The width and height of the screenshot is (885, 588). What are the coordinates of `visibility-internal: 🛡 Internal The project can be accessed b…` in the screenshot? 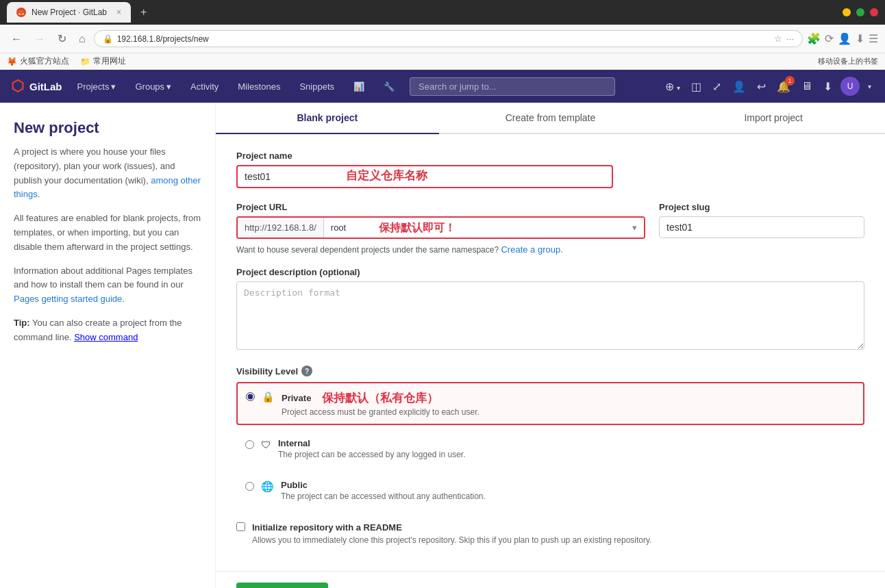 It's located at (551, 449).